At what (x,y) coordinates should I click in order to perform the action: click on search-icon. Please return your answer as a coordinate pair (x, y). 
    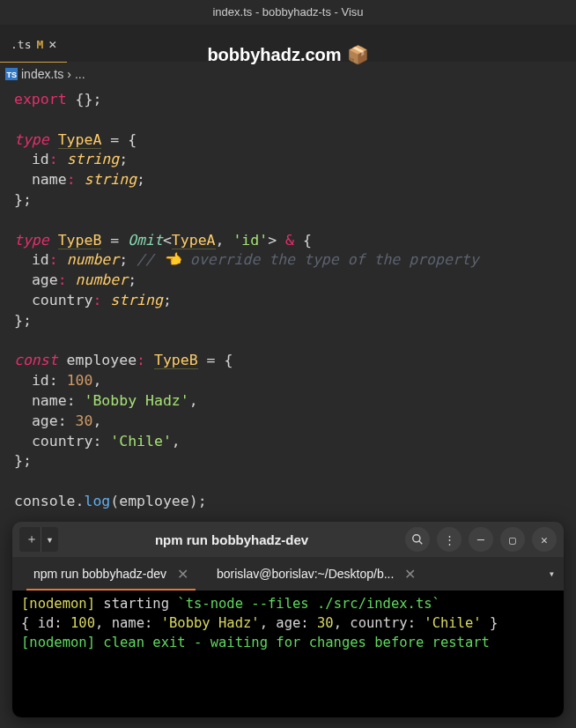
    Looking at the image, I should click on (417, 539).